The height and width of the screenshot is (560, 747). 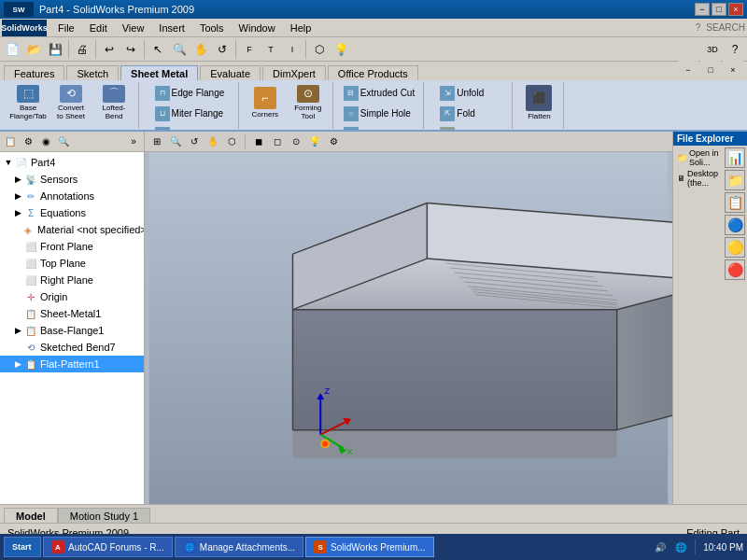 What do you see at coordinates (109, 49) in the screenshot?
I see `tb-undo: ↩` at bounding box center [109, 49].